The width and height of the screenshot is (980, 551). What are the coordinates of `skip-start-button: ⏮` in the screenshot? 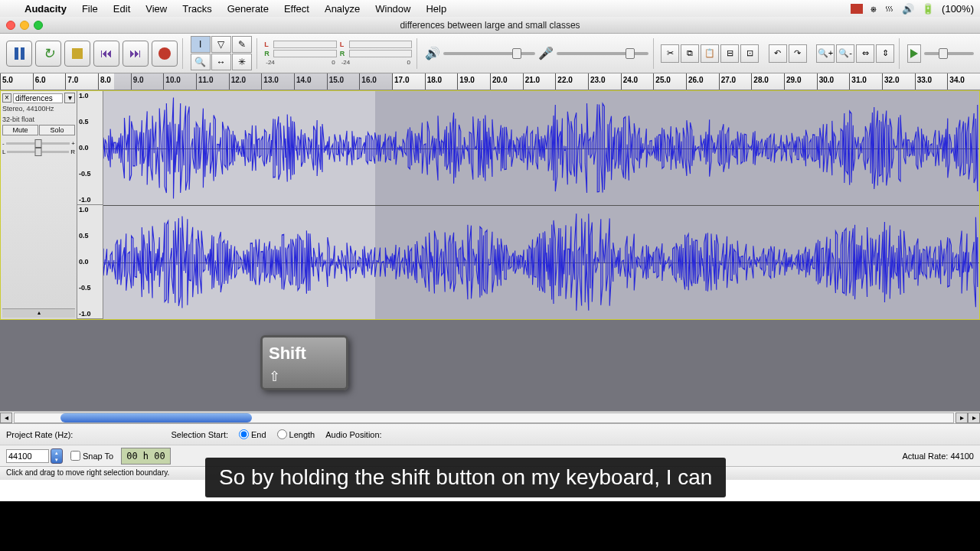 It's located at (106, 54).